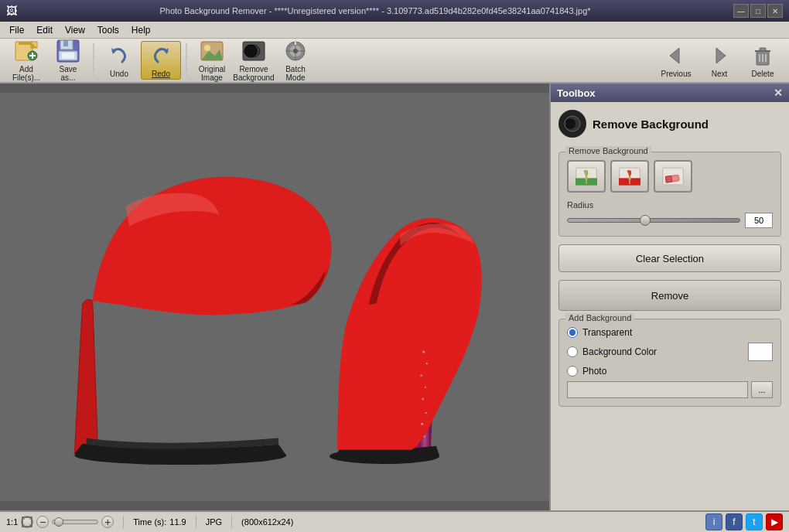 This screenshot has width=789, height=532. I want to click on radius-slider, so click(654, 220).